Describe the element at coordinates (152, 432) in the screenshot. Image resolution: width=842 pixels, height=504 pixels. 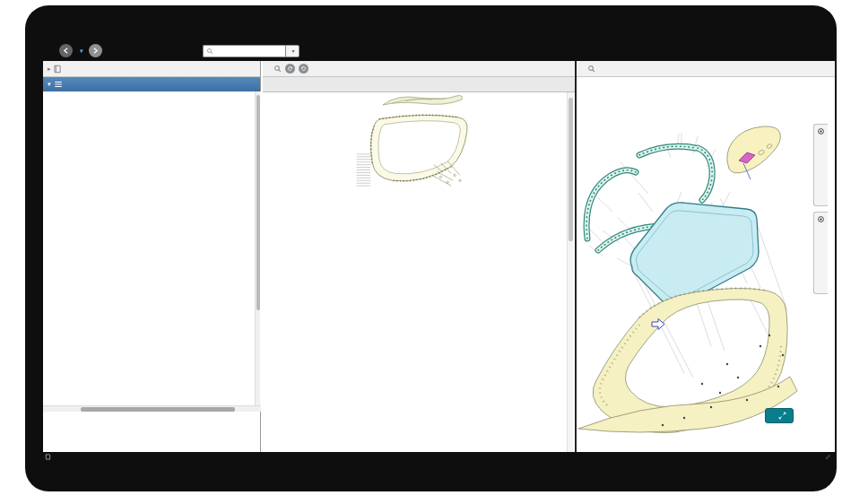
I see `library-accordions` at that location.